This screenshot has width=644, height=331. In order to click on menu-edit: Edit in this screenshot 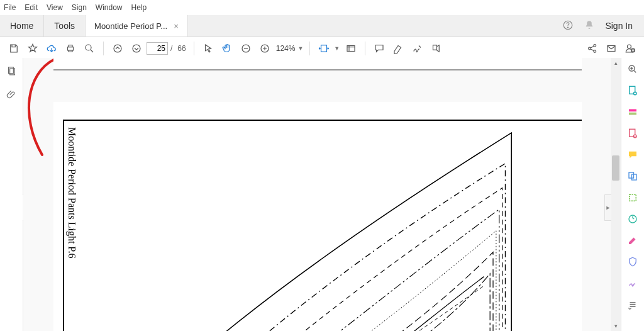, I will do `click(31, 8)`.